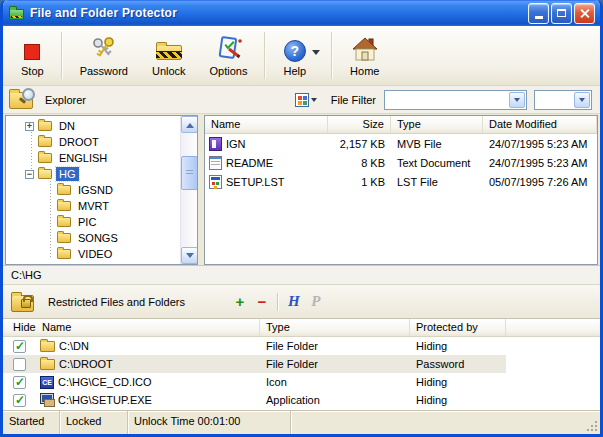 The height and width of the screenshot is (437, 603). I want to click on options-icon, so click(229, 48).